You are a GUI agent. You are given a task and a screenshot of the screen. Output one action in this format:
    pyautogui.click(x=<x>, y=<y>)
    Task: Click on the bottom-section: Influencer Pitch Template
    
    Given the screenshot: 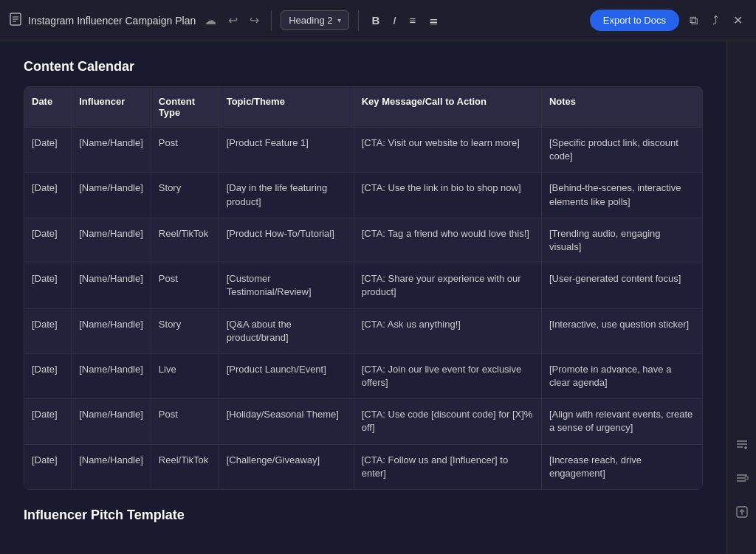 What is the action you would take?
    pyautogui.click(x=363, y=515)
    